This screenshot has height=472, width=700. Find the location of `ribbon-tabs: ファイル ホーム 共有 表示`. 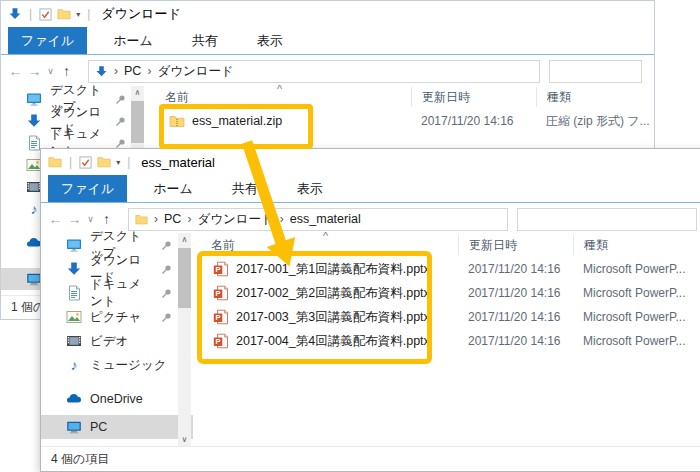

ribbon-tabs: ファイル ホーム 共有 表示 is located at coordinates (328, 41).